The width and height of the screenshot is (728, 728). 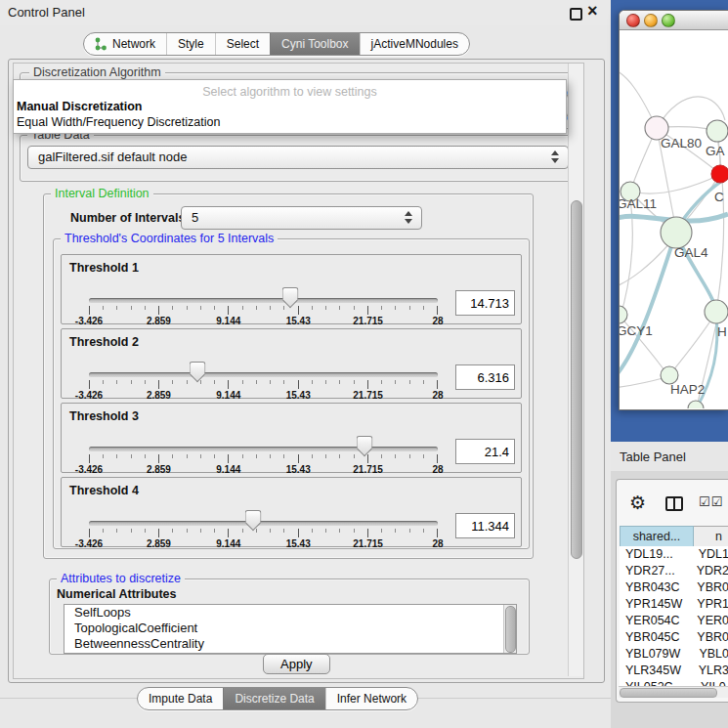 What do you see at coordinates (711, 502) in the screenshot?
I see `column-select-icons: ☑☑` at bounding box center [711, 502].